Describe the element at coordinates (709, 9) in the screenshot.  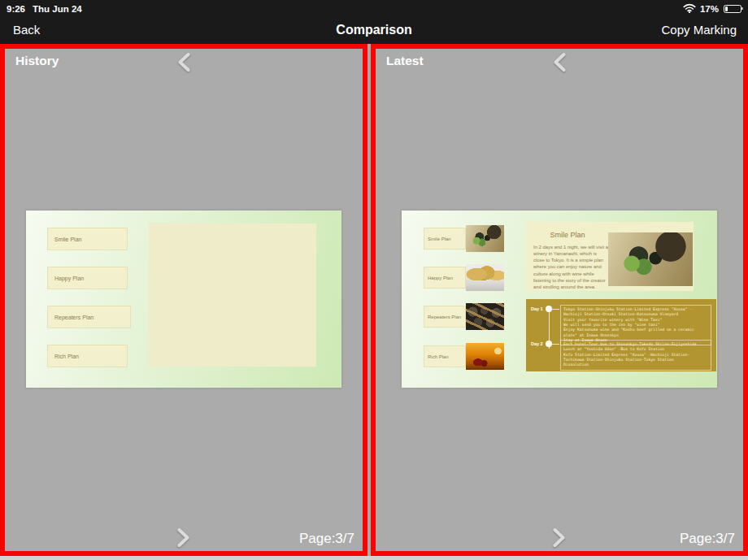
I see `battery-percent: 17%` at that location.